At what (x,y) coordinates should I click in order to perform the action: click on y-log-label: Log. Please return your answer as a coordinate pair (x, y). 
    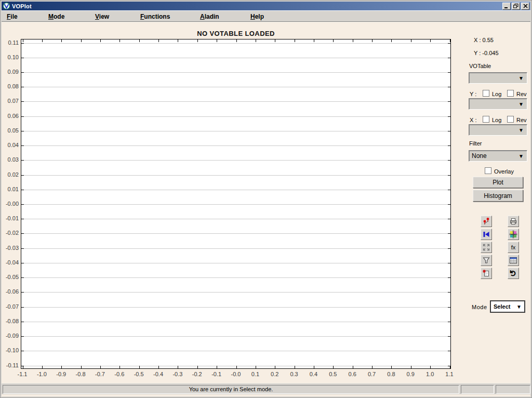
    Looking at the image, I should click on (497, 94).